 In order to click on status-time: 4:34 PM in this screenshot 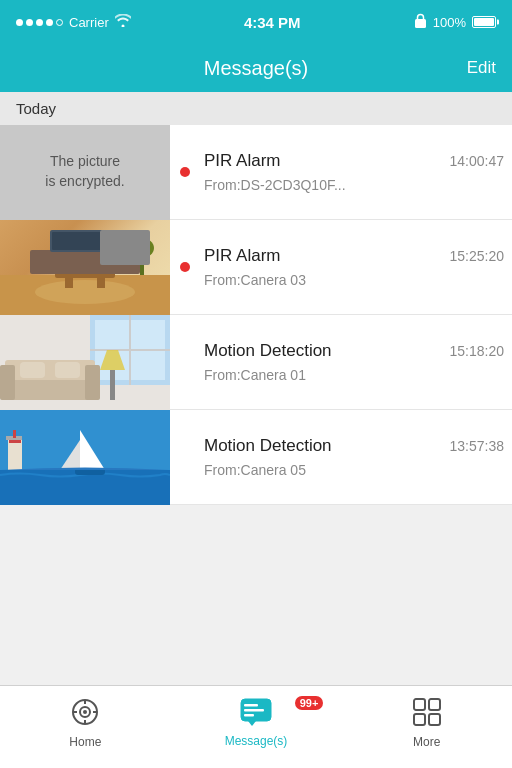, I will do `click(272, 22)`.